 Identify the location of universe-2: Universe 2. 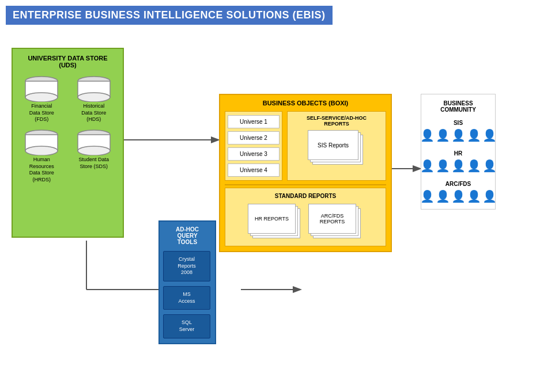
(254, 138).